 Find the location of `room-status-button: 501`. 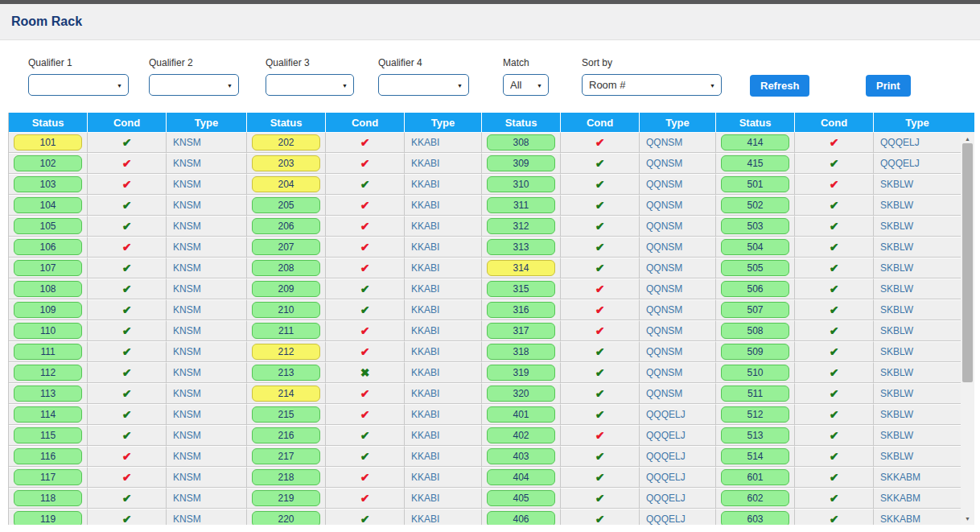

room-status-button: 501 is located at coordinates (755, 184).